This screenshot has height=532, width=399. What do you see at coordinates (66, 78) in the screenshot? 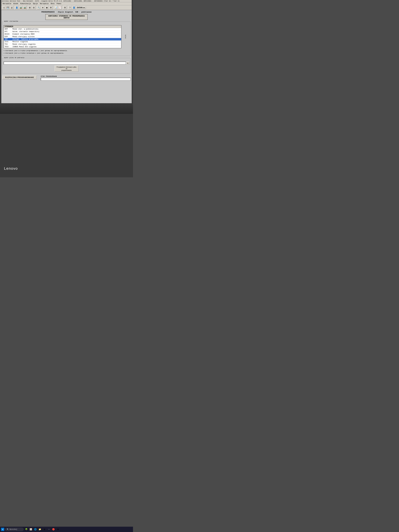
I see `bottom-section: ROZPOCZNIJ PROGRAMOWANIE STAN PROGRAMOWA…` at bounding box center [66, 78].